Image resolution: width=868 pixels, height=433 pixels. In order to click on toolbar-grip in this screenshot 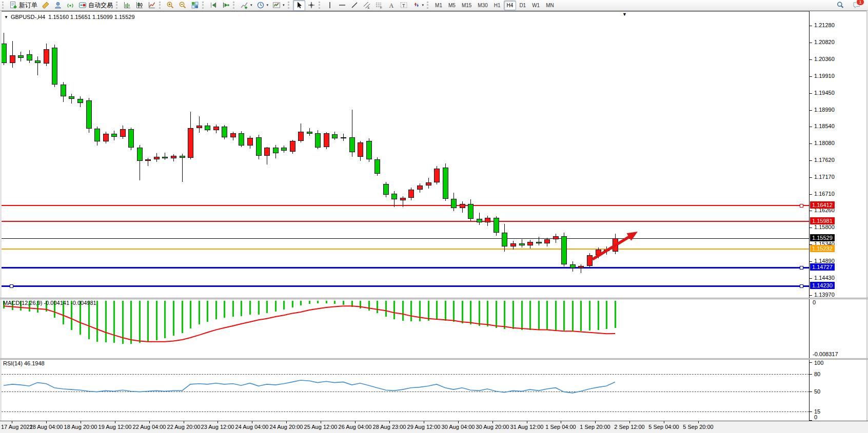, I will do `click(204, 5)`.